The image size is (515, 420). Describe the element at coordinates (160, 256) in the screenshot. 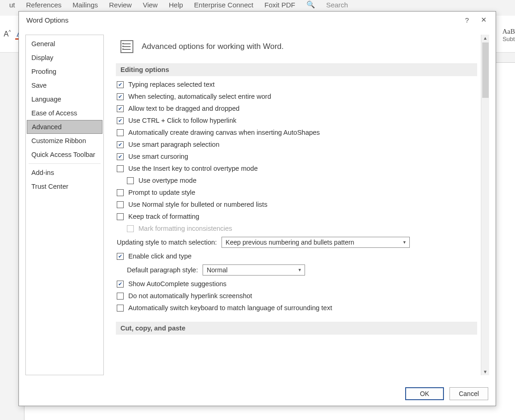

I see `lbl-click-type: Enable click and type` at that location.